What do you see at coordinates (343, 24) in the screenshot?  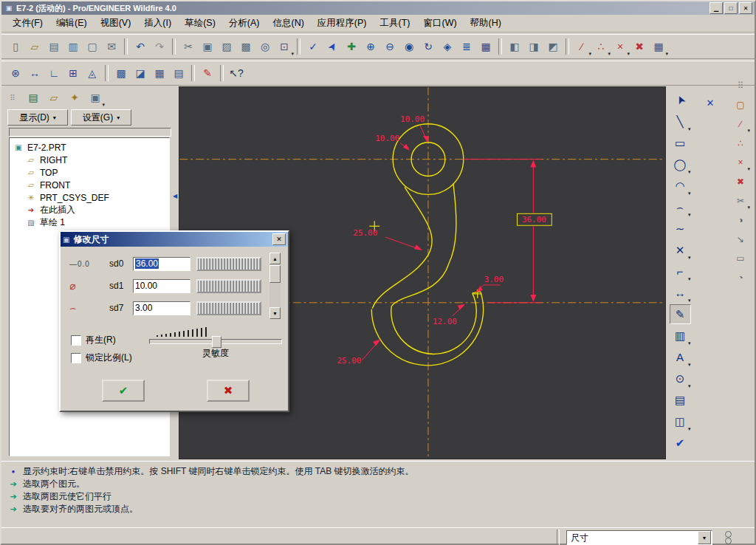 I see `menu-applications: 应用程序(P)` at bounding box center [343, 24].